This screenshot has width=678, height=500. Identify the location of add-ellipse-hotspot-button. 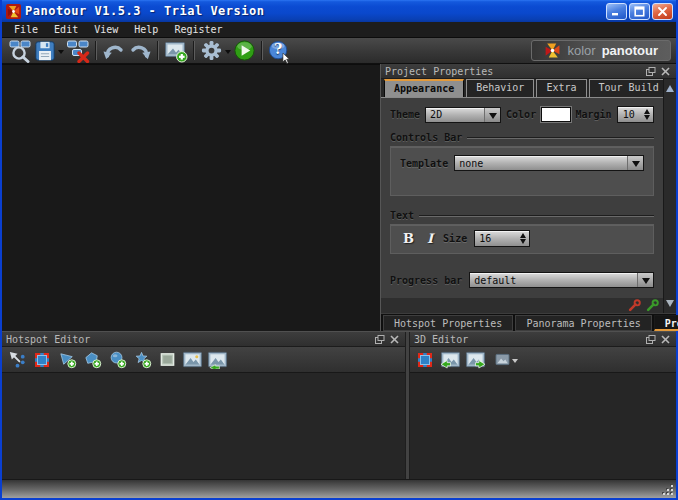
(117, 360).